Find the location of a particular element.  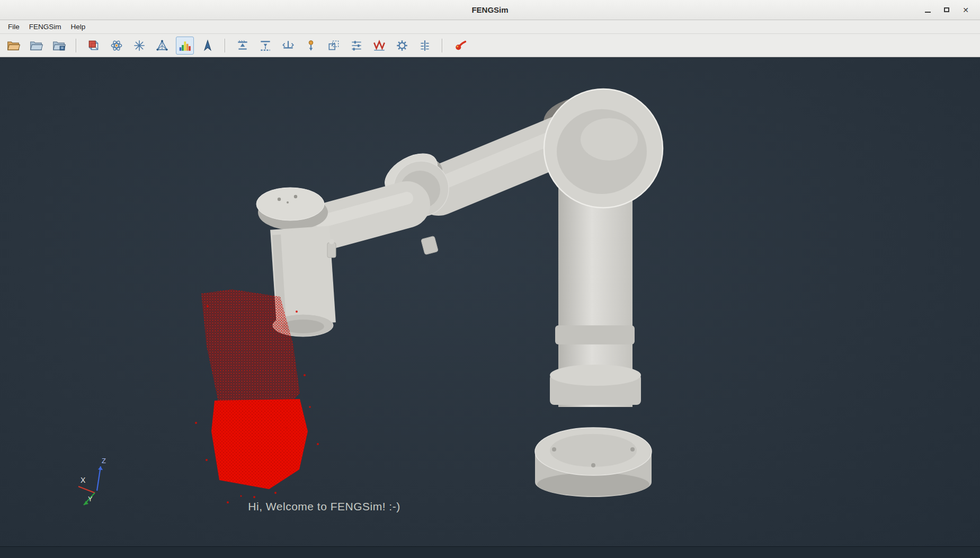

bc-load-down-icon is located at coordinates (265, 46).